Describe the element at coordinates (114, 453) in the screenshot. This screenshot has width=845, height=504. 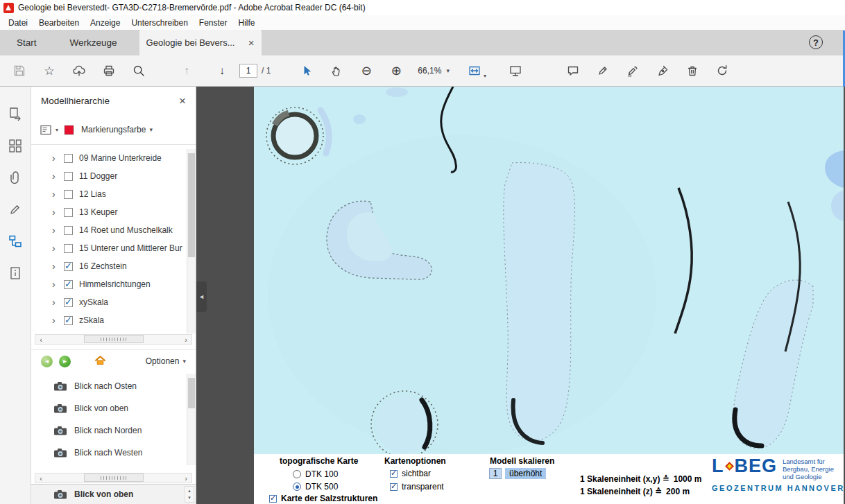
I see `view-item: Blick nach Westen` at that location.